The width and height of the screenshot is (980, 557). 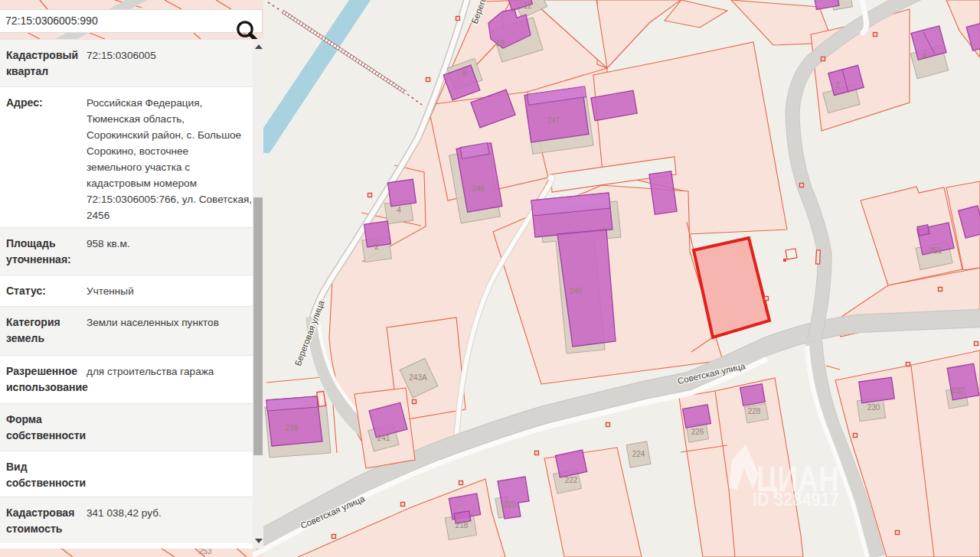 What do you see at coordinates (418, 378) in the screenshot?
I see `svg-text: 243А` at bounding box center [418, 378].